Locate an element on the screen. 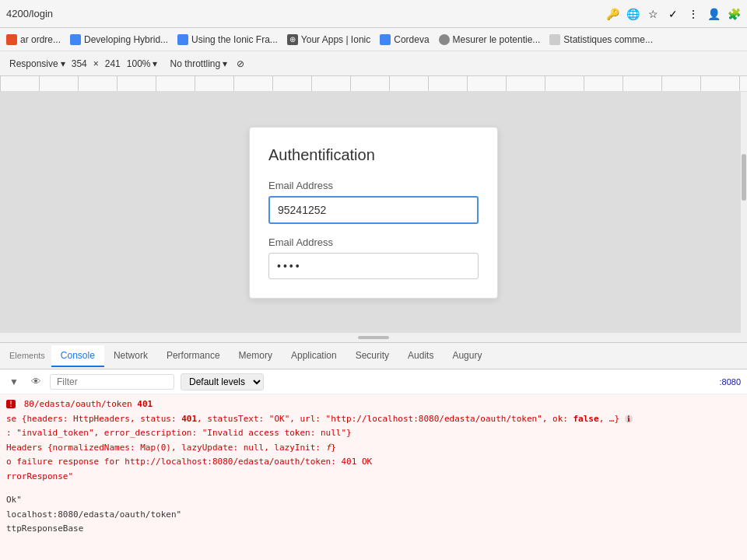  tab-memory: Memory is located at coordinates (255, 356).